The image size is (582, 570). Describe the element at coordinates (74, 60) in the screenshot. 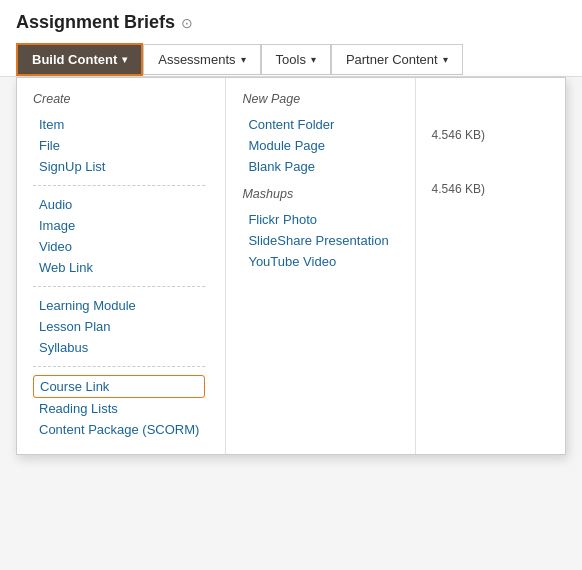

I see `build-content-label: Build Content` at that location.